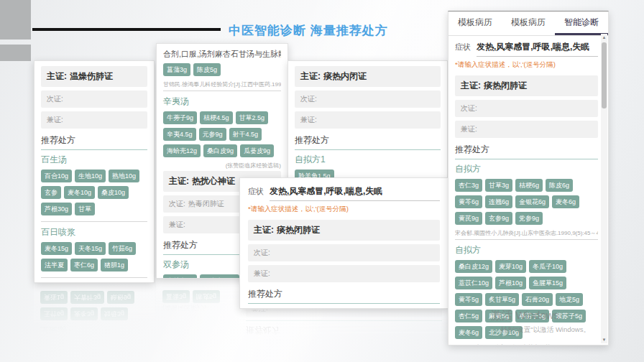 This screenshot has width=644, height=362. I want to click on sub-cert-value: 热毒闭肺证, so click(206, 204).